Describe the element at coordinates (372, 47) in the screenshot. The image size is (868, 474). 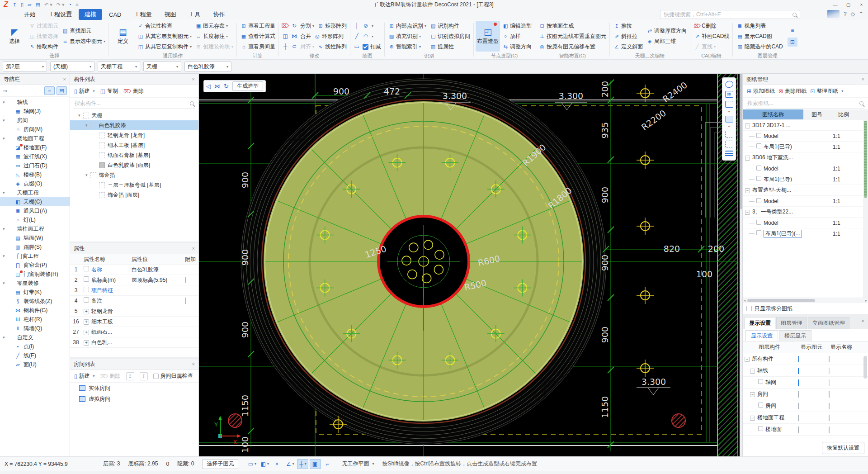
I see `deduct-toggle: 扣减` at that location.